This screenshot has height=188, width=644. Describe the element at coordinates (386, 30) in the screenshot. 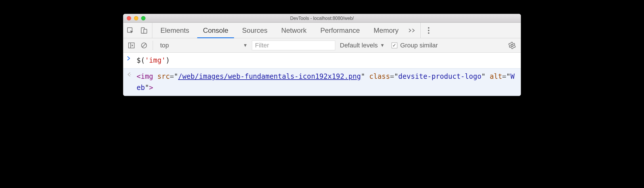

I see `tab-memory: Memory` at that location.